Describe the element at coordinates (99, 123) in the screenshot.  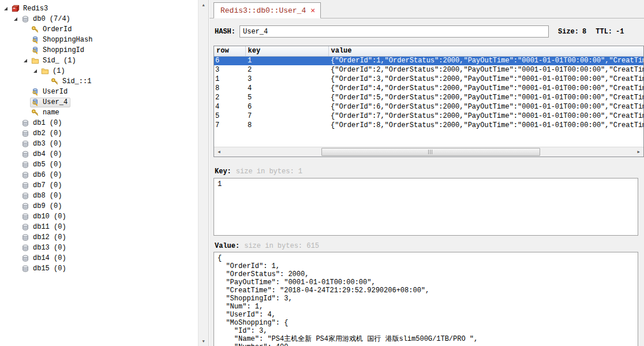
I see `tree-item-db1-0: db1 (0)` at that location.